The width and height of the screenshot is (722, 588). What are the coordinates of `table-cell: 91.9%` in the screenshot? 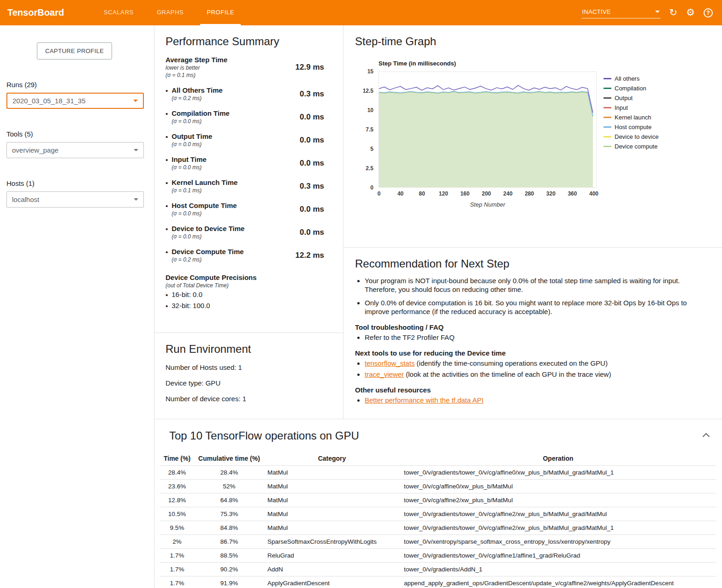 It's located at (229, 582).